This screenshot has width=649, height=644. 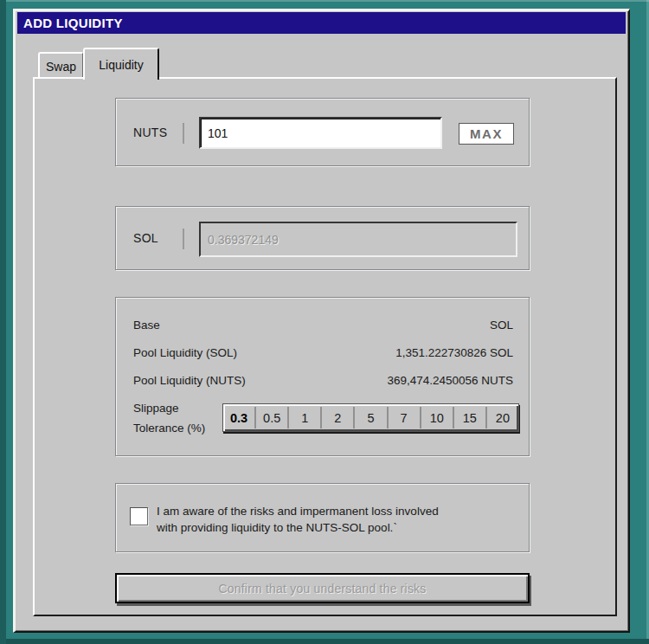 I want to click on nuts-token-label: NUTS, so click(x=151, y=132).